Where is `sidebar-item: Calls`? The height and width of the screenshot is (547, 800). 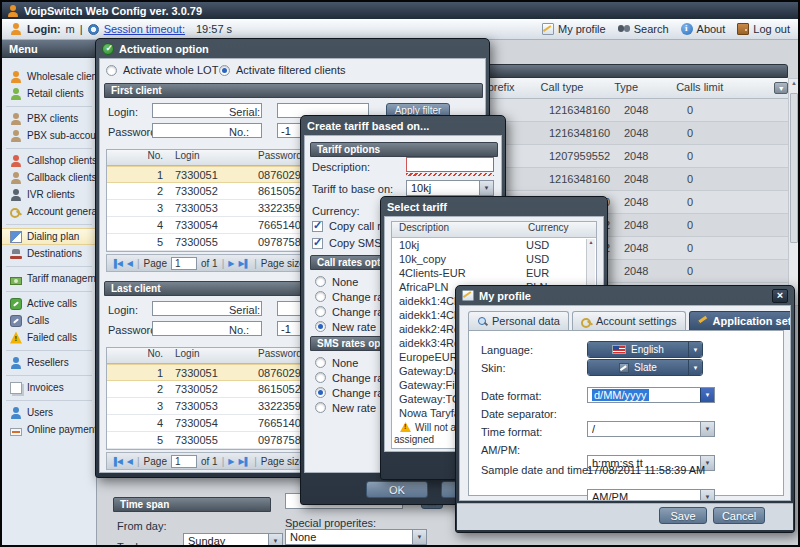
sidebar-item: Calls is located at coordinates (49, 320).